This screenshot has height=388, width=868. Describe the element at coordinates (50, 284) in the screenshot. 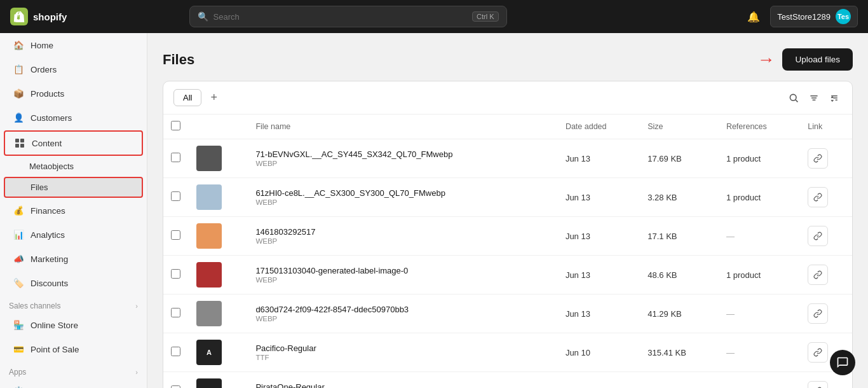

I see `sidebar-item-label: Discounts` at that location.